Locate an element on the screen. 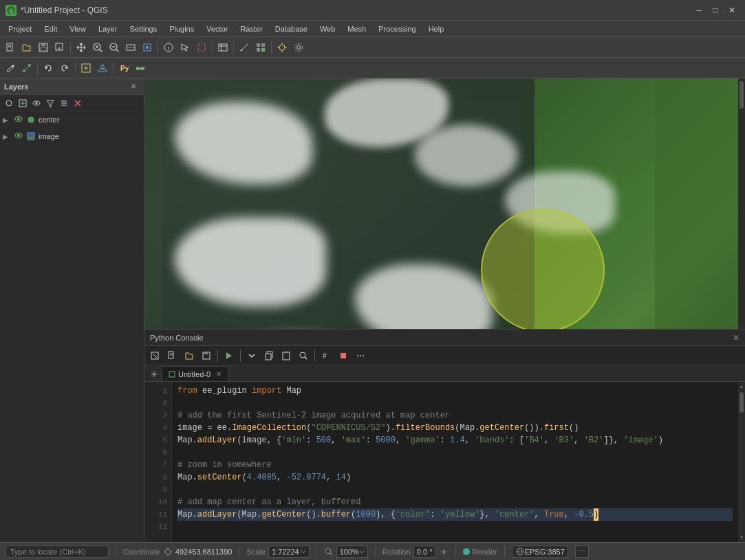 The width and height of the screenshot is (745, 560). python-icon: Py is located at coordinates (124, 68).